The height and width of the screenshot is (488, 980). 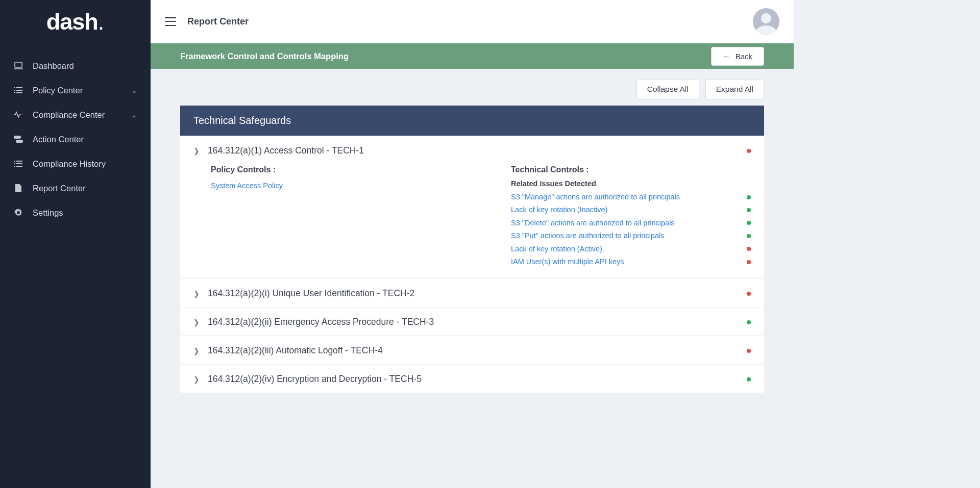 I want to click on control-row-header: ❯ 164.312(a)(1) Access Control - TECH-1, so click(x=472, y=151).